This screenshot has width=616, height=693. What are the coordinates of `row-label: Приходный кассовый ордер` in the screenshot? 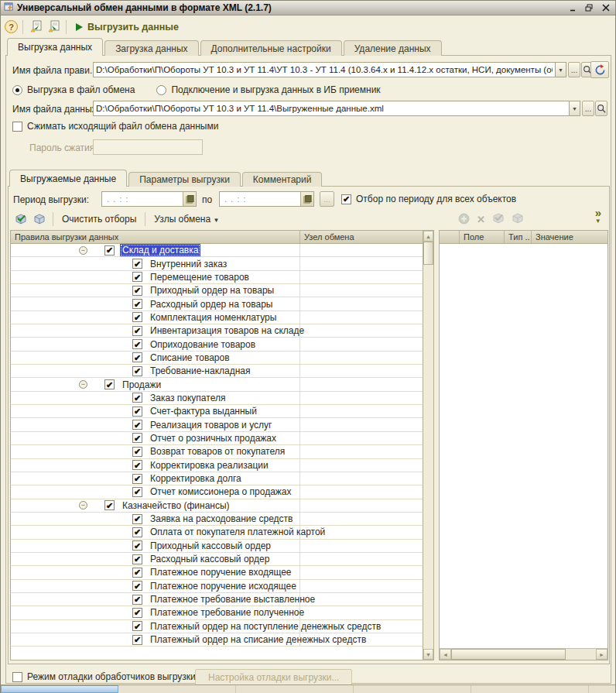 It's located at (210, 546).